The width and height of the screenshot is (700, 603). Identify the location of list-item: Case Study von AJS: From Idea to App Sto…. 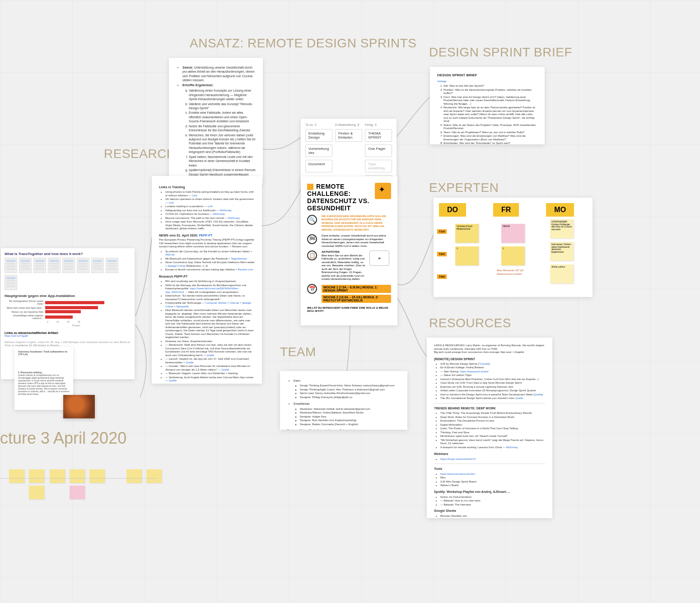
(493, 383).